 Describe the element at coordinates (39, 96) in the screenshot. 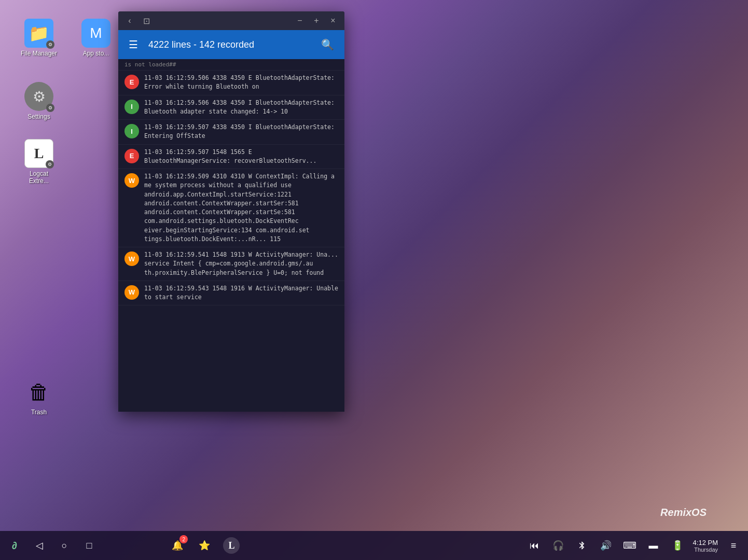

I see `settings-icon: ⚙ ⚙` at that location.